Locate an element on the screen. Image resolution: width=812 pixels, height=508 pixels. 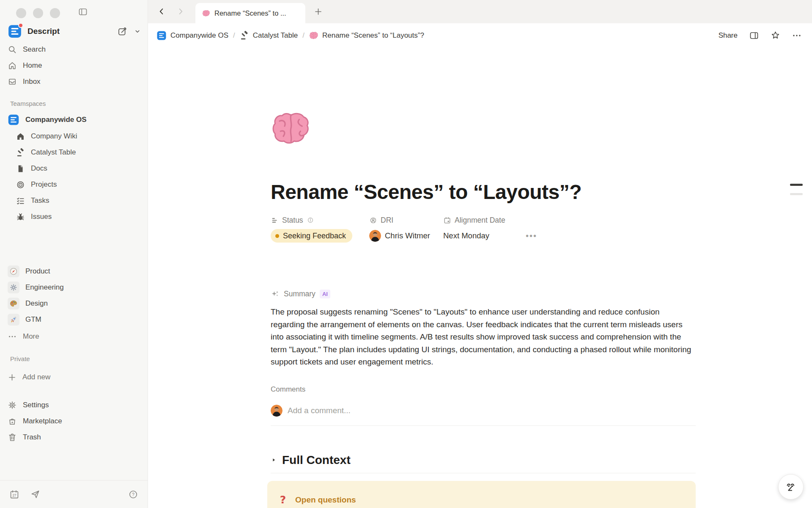
help-icon is located at coordinates (133, 494).